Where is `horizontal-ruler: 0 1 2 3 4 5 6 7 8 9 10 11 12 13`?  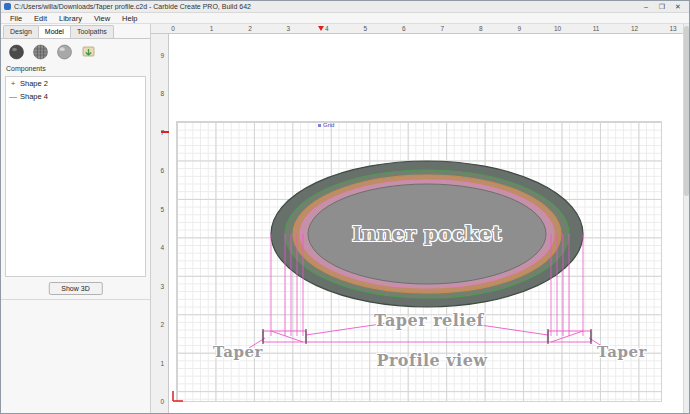
horizontal-ruler: 0 1 2 3 4 5 6 7 8 9 10 11 12 13 is located at coordinates (426, 29).